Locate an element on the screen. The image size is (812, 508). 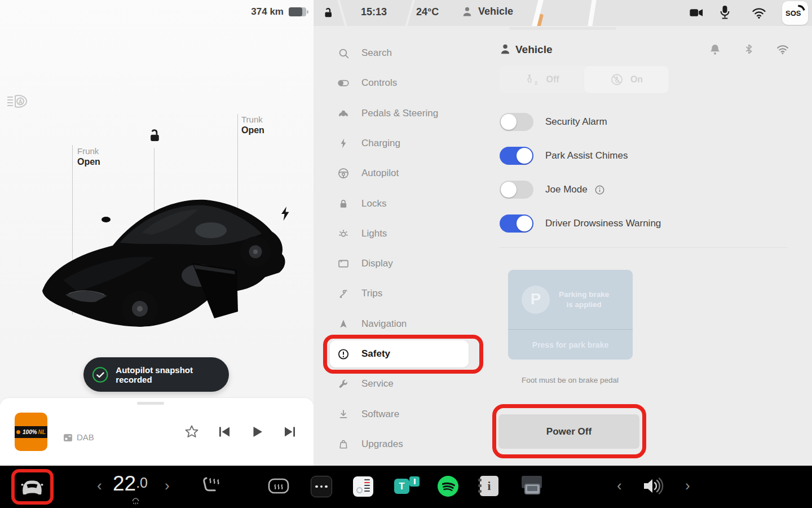
auto-headlight-indicator-icon: A is located at coordinates (17, 102).